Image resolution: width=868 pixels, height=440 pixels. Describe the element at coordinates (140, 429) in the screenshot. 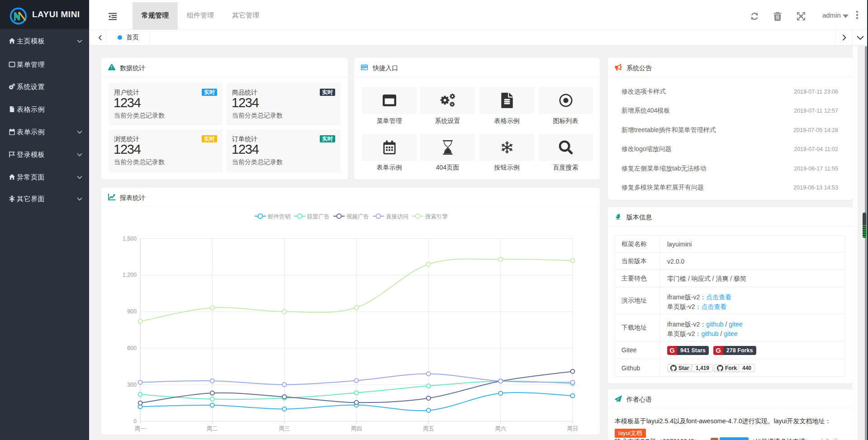

I see `svg-text: 周一` at that location.